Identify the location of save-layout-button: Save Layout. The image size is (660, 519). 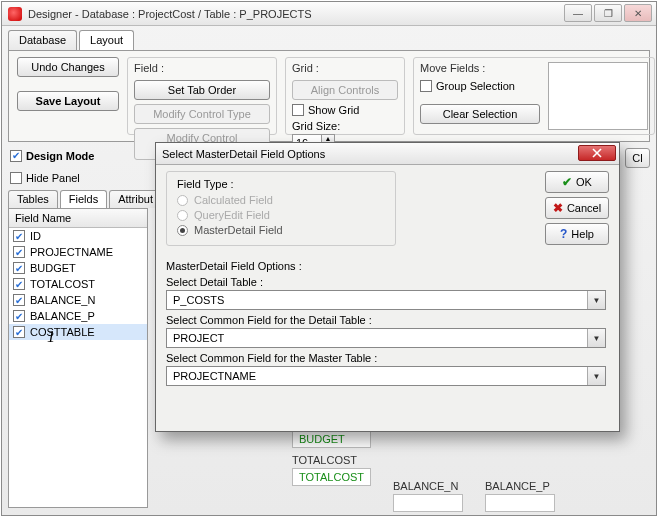
(68, 101).